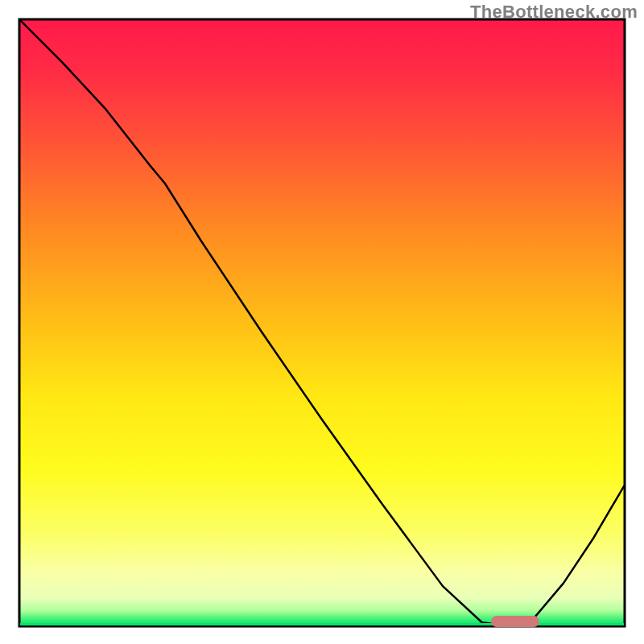 The width and height of the screenshot is (644, 644). What do you see at coordinates (554, 12) in the screenshot?
I see `watermark-text: TheBottleneck.com` at bounding box center [554, 12].